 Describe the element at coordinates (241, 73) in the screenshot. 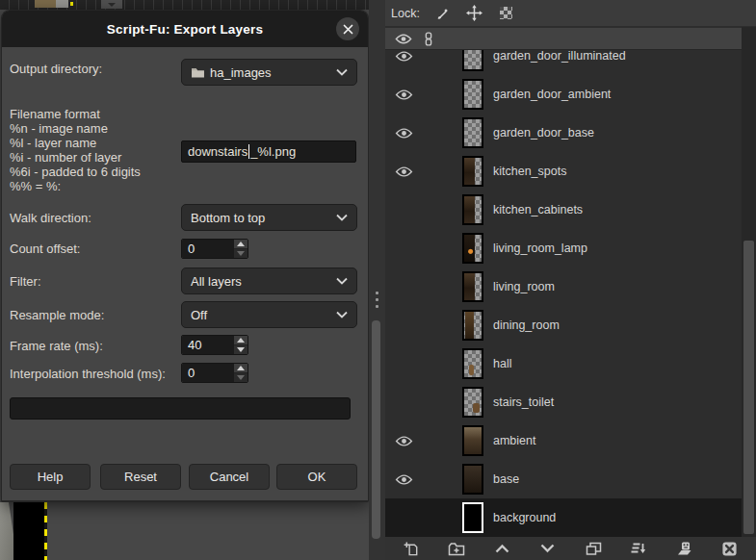

I see `output-directory-value: ha_images` at that location.